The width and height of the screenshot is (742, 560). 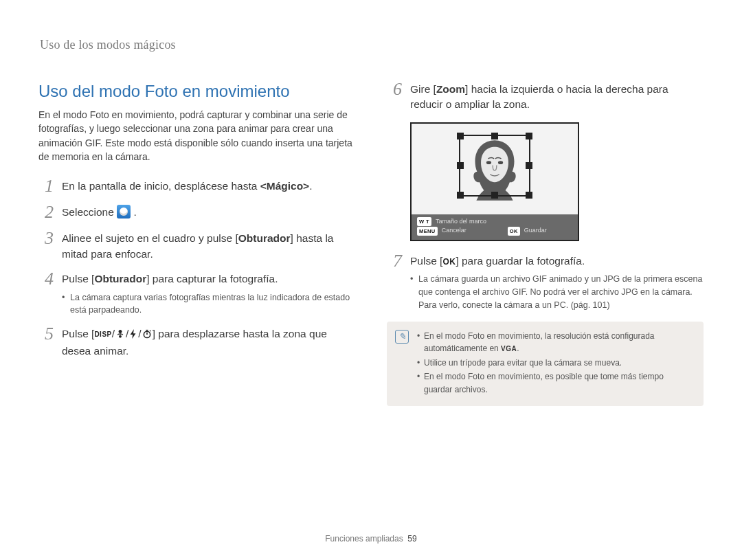 I want to click on disp-button-icon: DISP, so click(x=103, y=335).